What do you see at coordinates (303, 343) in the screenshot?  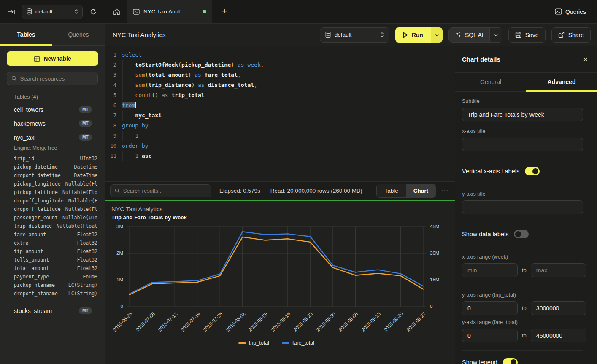 I see `legend-label: fare_total` at bounding box center [303, 343].